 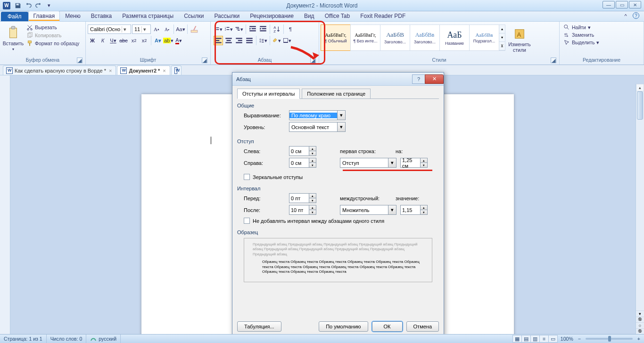 What do you see at coordinates (15, 16) in the screenshot?
I see `tab-file: Файл` at bounding box center [15, 16].